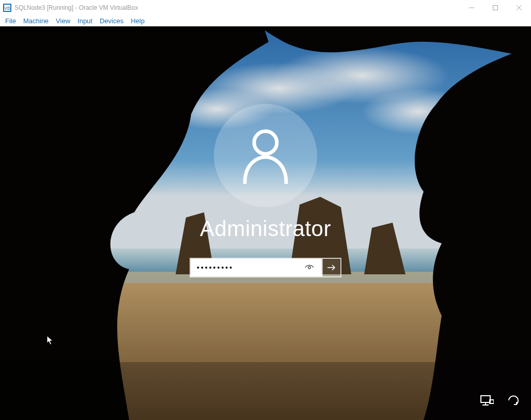 This screenshot has width=531, height=420. Describe the element at coordinates (266, 21) in the screenshot. I see `menubar: File Machine View Input Devices Help` at that location.